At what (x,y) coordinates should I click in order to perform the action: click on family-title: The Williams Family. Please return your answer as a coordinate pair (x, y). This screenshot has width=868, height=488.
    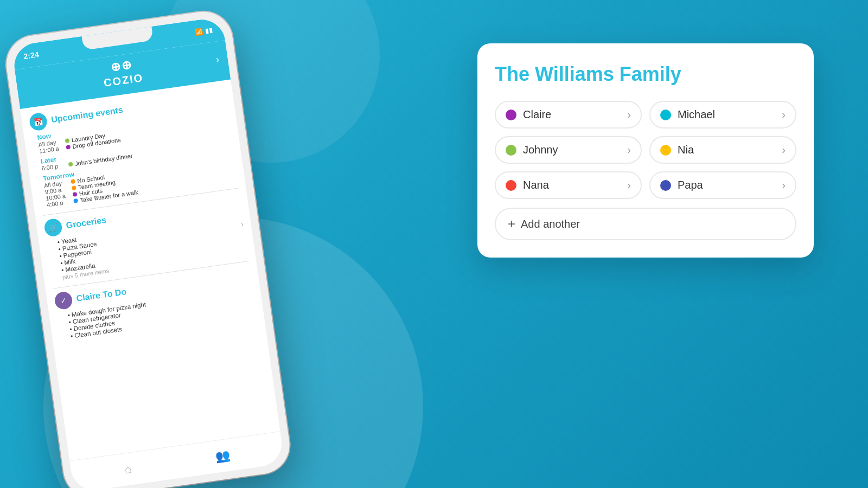
    Looking at the image, I should click on (646, 74).